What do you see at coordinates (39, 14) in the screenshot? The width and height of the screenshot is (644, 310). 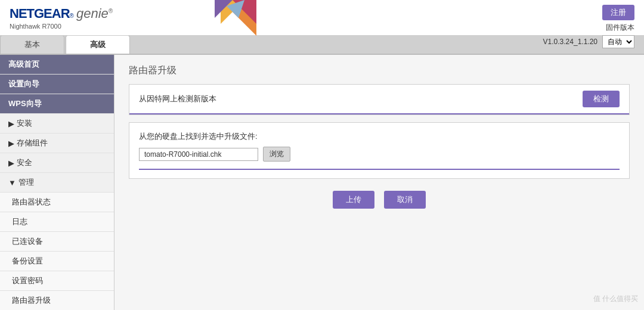 I see `brand-name: NETGEAR` at bounding box center [39, 14].